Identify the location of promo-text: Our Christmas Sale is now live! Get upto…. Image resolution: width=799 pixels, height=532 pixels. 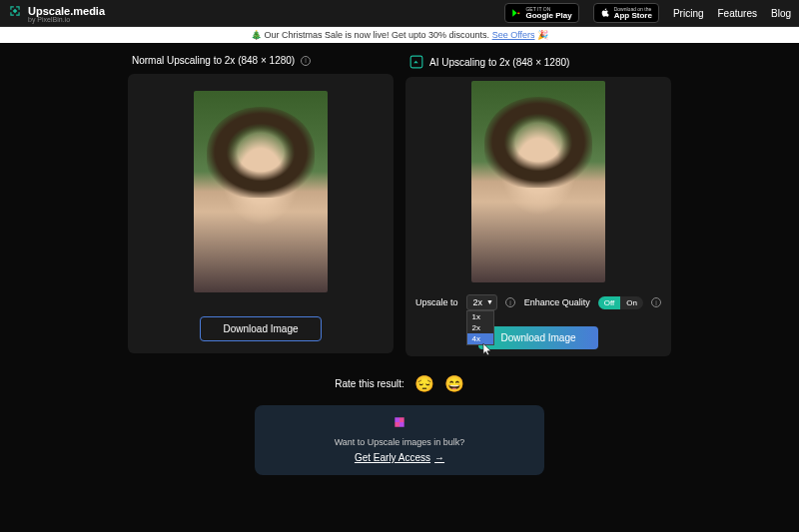
(378, 35).